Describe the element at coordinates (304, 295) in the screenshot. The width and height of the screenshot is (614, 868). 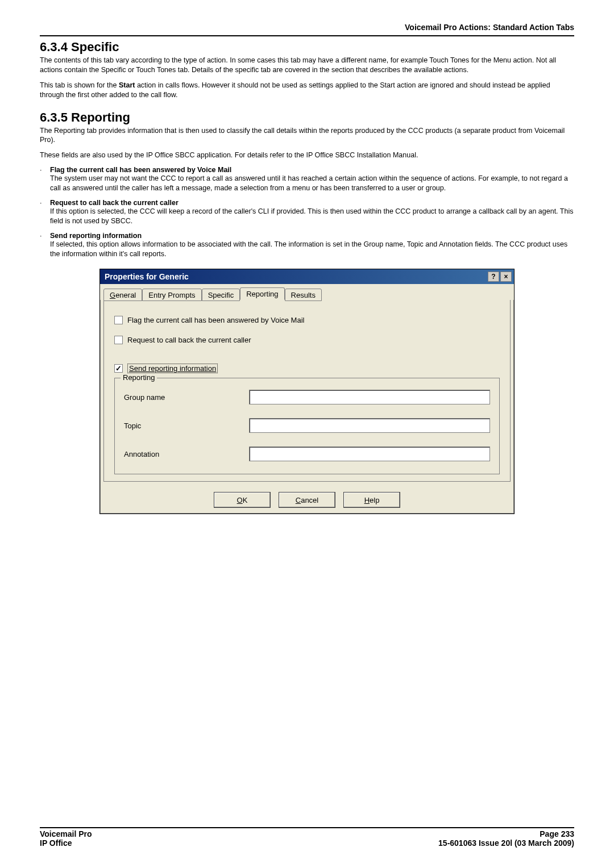
I see `tab-results: Results` at that location.